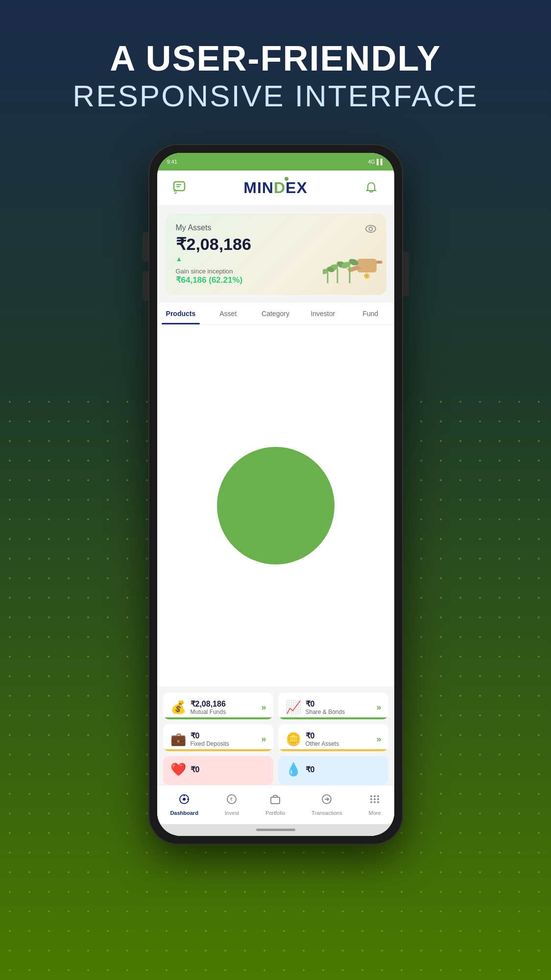 This screenshot has height=980, width=551. Describe the element at coordinates (276, 506) in the screenshot. I see `pie-chart` at that location.